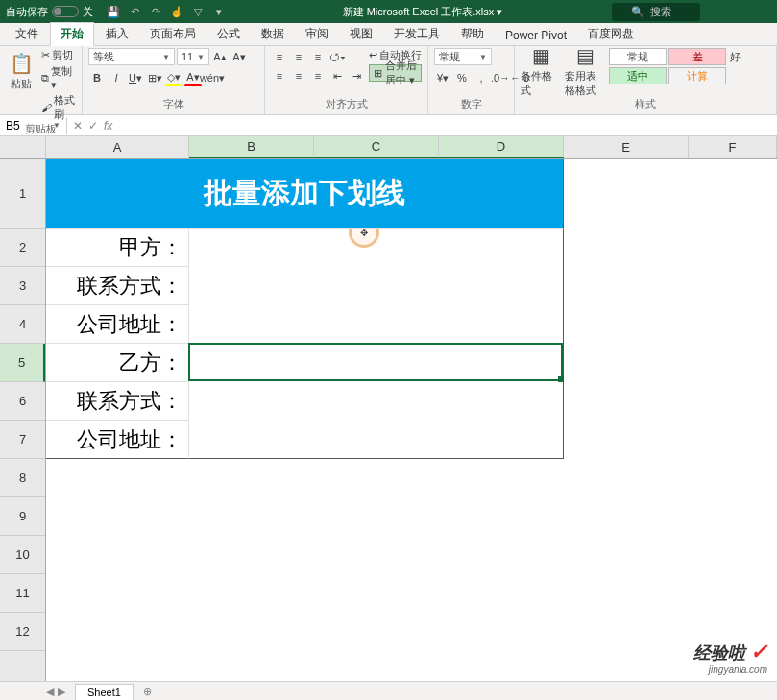 Image resolution: width=777 pixels, height=700 pixels. Describe the element at coordinates (585, 71) in the screenshot. I see `table-format-button: ▤套用表格格式` at that location.